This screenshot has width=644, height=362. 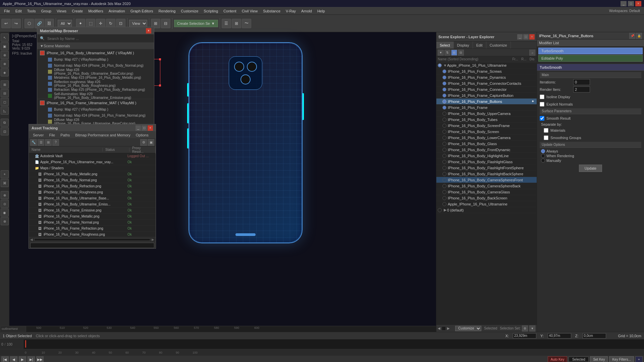 I want to click on play-btn: ▶, so click(x=22, y=359).